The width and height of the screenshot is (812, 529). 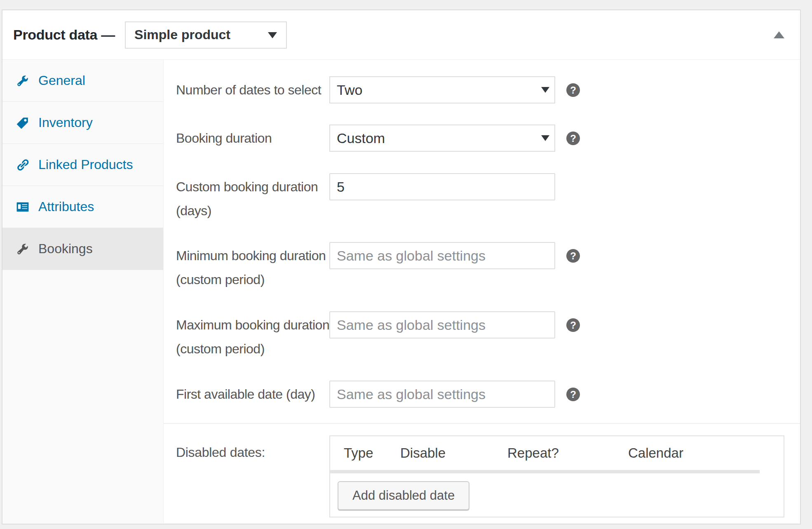 I want to click on column-header-type: Type, so click(x=365, y=453).